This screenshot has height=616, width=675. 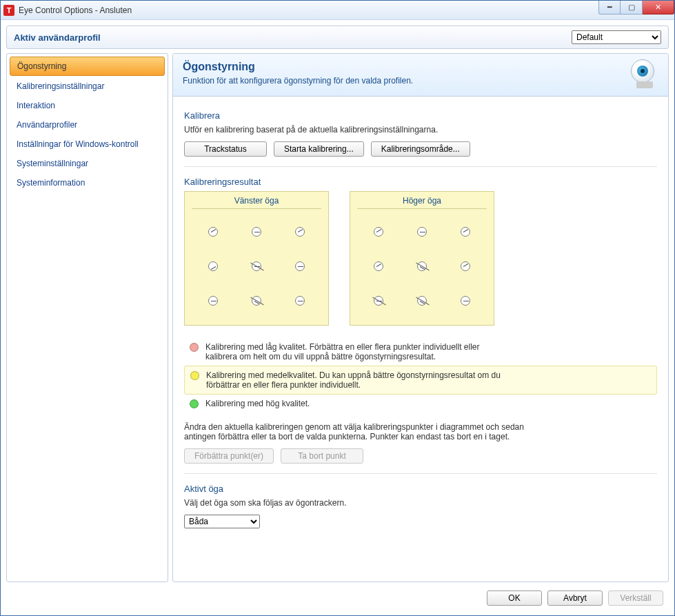 I want to click on minimize-button: ━, so click(x=609, y=8).